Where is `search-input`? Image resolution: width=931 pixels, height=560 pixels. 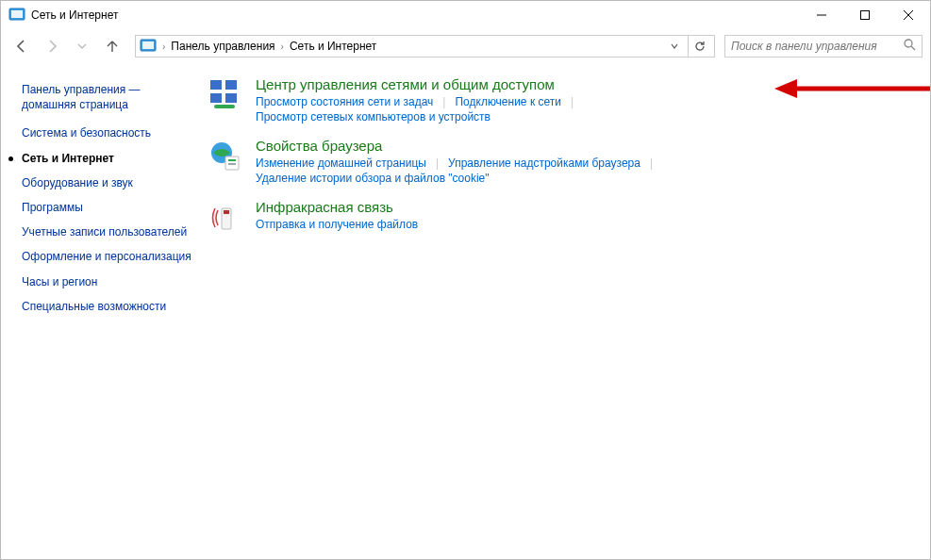
search-input is located at coordinates (815, 46).